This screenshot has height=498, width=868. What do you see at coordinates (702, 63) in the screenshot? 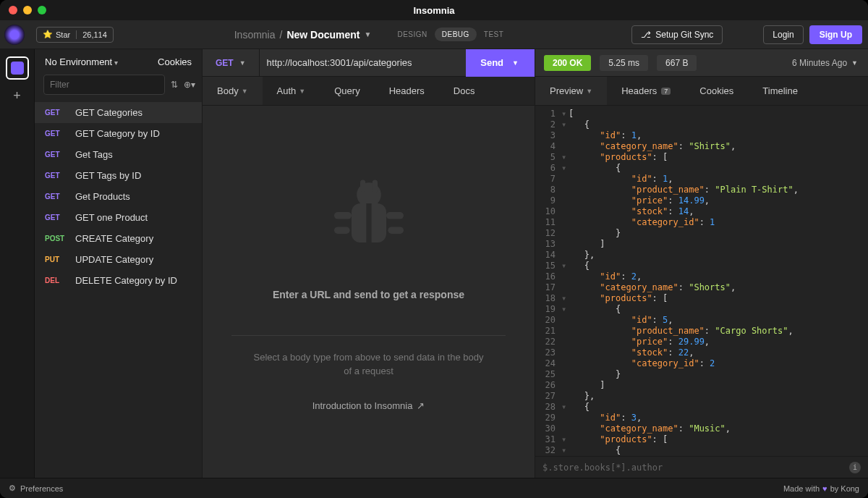
I see `status-row: 200 OK 5.25 ms 667 B 6 Minutes Ago ▼` at bounding box center [702, 63].